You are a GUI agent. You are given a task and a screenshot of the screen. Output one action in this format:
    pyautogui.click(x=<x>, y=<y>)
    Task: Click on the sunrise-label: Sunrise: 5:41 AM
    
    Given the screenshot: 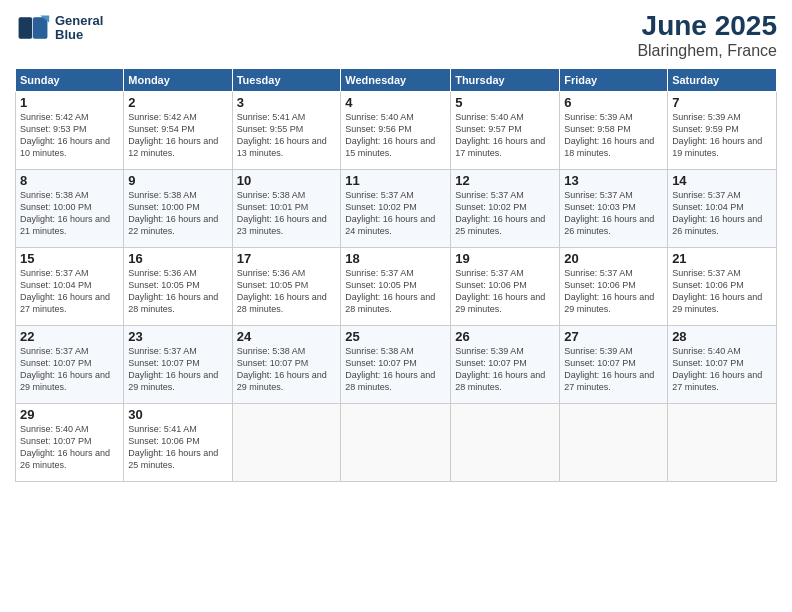 What is the action you would take?
    pyautogui.click(x=272, y=117)
    